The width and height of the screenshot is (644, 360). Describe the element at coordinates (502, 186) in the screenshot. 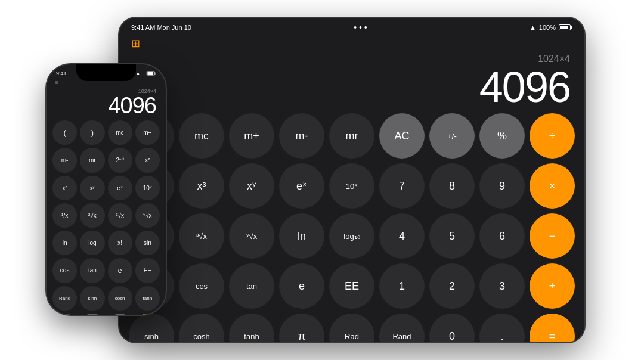

I see `ipad-button-9: 9` at that location.